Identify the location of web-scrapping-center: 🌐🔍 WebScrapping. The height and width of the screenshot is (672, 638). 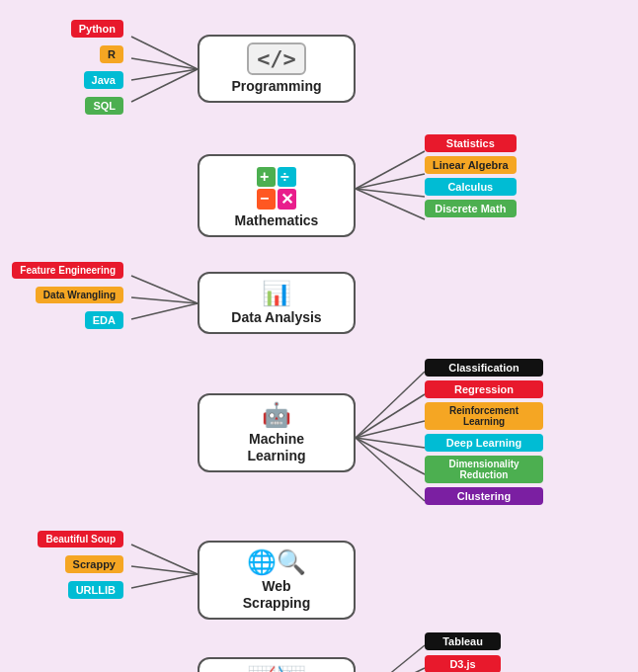
(277, 580).